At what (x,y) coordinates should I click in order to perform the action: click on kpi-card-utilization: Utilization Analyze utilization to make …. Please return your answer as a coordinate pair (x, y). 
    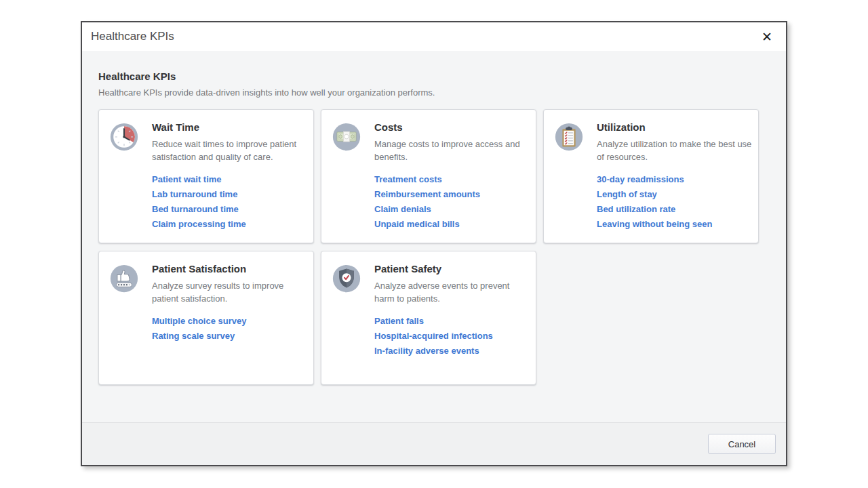
    Looking at the image, I should click on (651, 176).